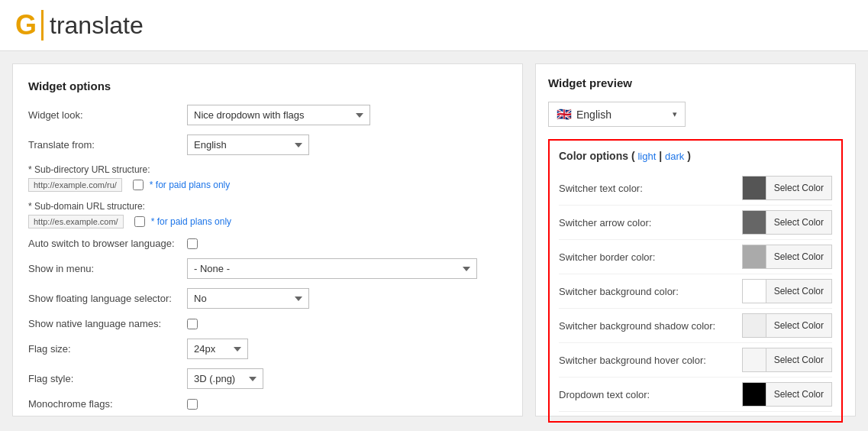 This screenshot has width=868, height=431. I want to click on auto-switch-label: Auto switch to browser language:, so click(105, 243).